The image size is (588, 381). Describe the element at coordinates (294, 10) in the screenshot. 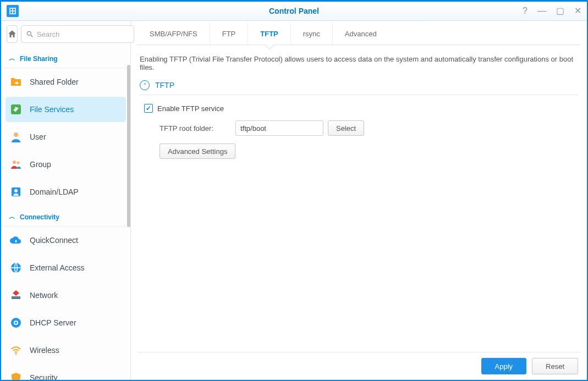

I see `titlebar: Control Panel ? — ▢ ✕` at that location.